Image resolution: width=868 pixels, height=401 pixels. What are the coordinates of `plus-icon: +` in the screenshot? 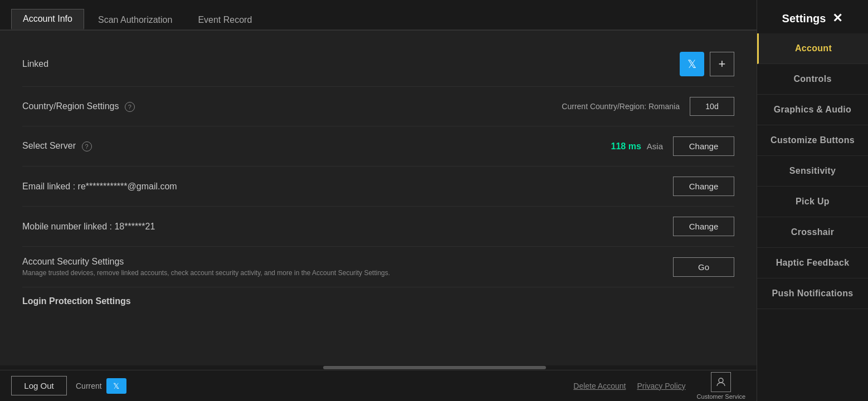 It's located at (722, 64).